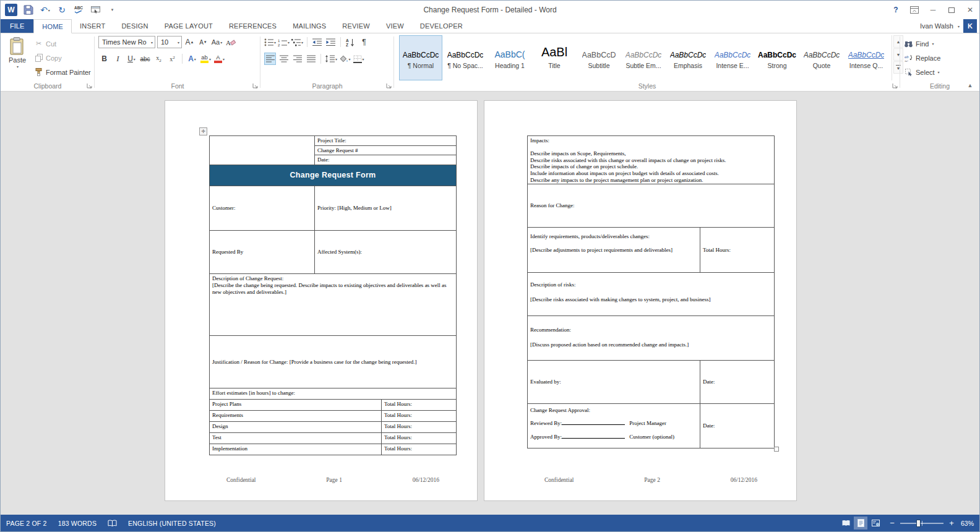 This screenshot has width=980, height=532. What do you see at coordinates (385, 252) in the screenshot?
I see `cell-affected-systems: Affected System(s):` at bounding box center [385, 252].